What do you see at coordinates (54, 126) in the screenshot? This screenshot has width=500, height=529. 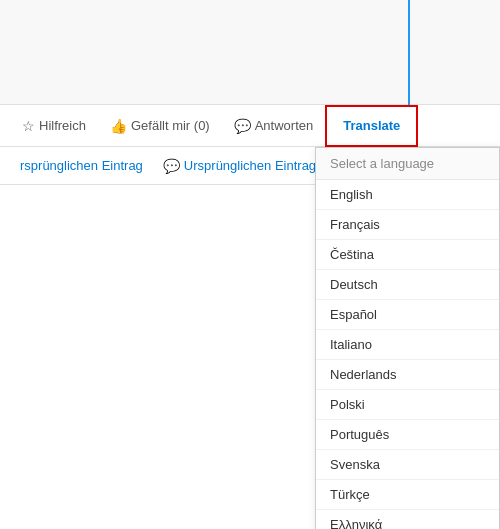 I see `hilfreich-button: ☆ Hilfreich` at bounding box center [54, 126].